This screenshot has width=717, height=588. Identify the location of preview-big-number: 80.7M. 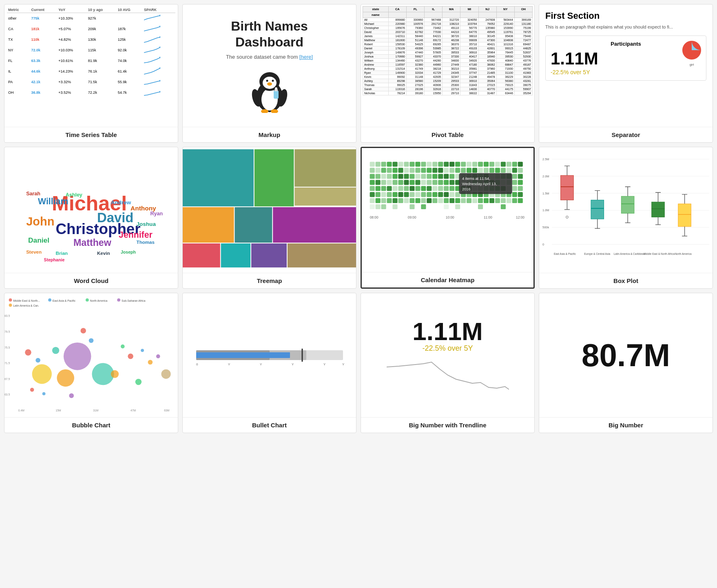
(626, 355).